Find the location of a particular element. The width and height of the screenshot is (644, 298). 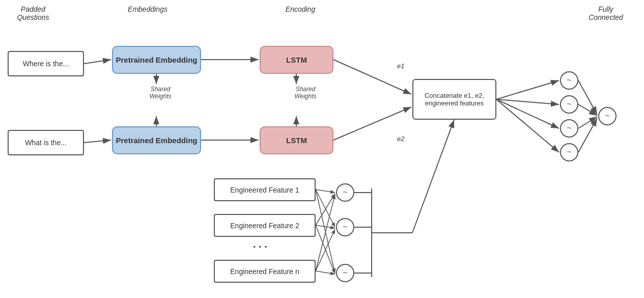

input-q2: What is the... is located at coordinates (46, 143).